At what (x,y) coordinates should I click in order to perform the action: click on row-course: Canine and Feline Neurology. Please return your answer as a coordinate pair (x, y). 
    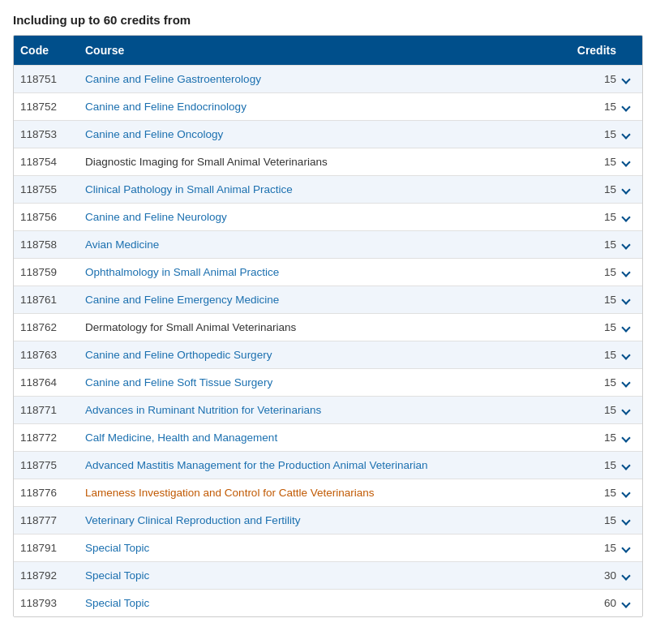
    Looking at the image, I should click on (323, 217).